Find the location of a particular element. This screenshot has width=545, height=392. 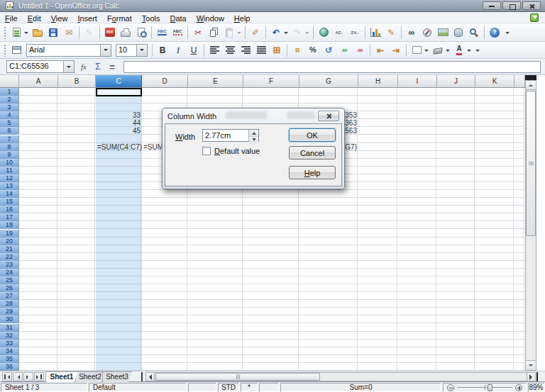

currency-button: ¤ is located at coordinates (297, 50).